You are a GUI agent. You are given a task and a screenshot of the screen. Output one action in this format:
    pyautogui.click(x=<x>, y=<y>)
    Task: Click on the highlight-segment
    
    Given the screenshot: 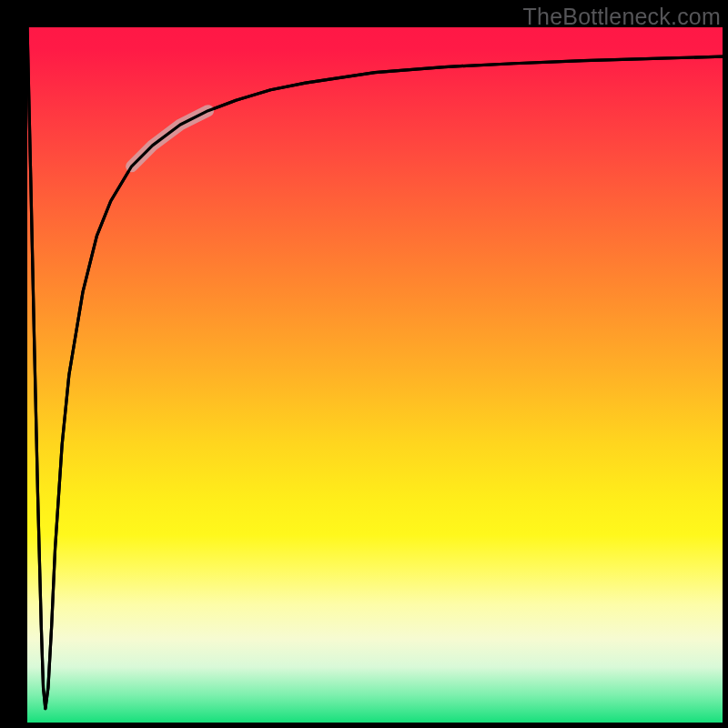 What is the action you would take?
    pyautogui.click(x=170, y=138)
    